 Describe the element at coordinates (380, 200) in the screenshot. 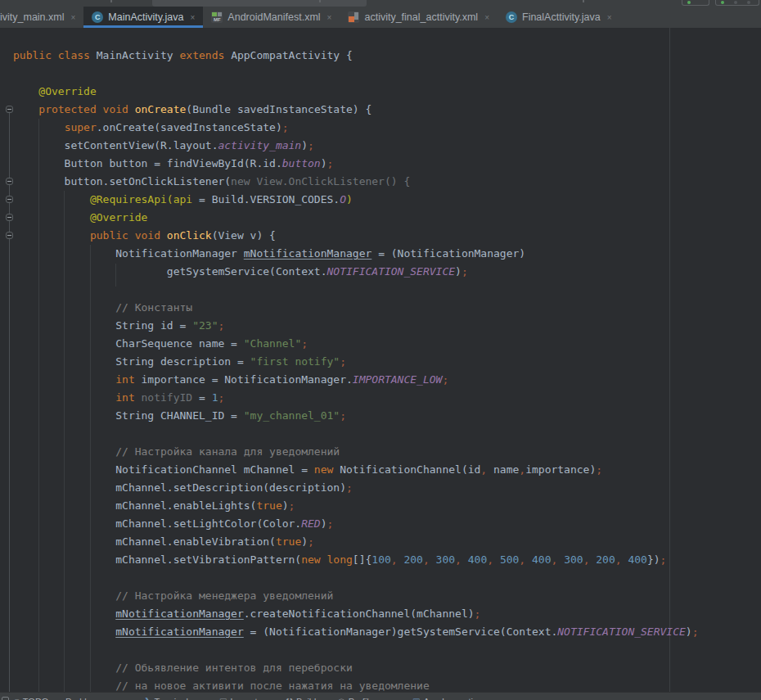

I see `code-line: @RequiresApi(api = Build.VERSION_CODES.O…` at that location.